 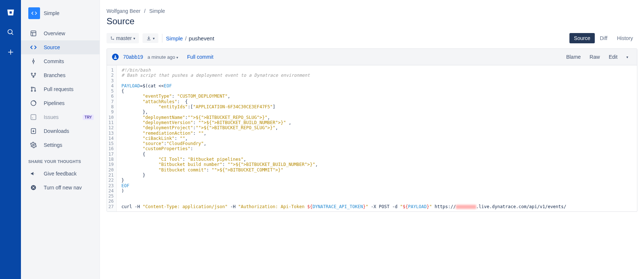 I want to click on repo-name: Simple, so click(x=51, y=13).